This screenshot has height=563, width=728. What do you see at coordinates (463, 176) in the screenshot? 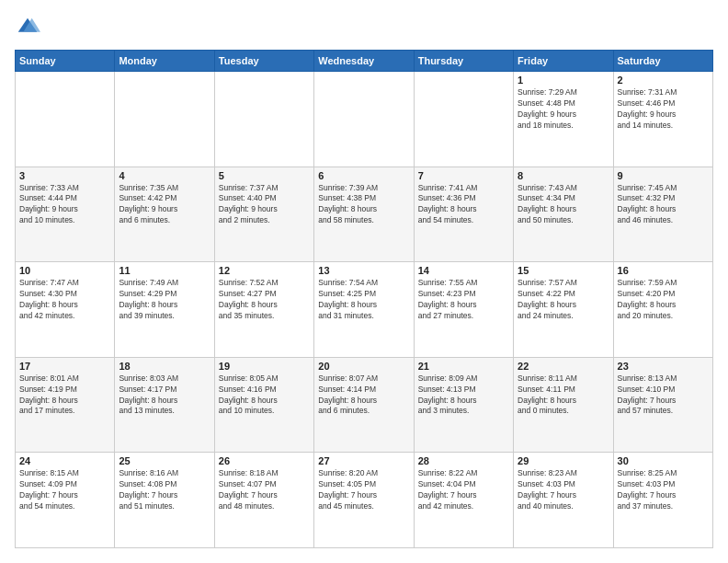
I see `day-number: 7` at bounding box center [463, 176].